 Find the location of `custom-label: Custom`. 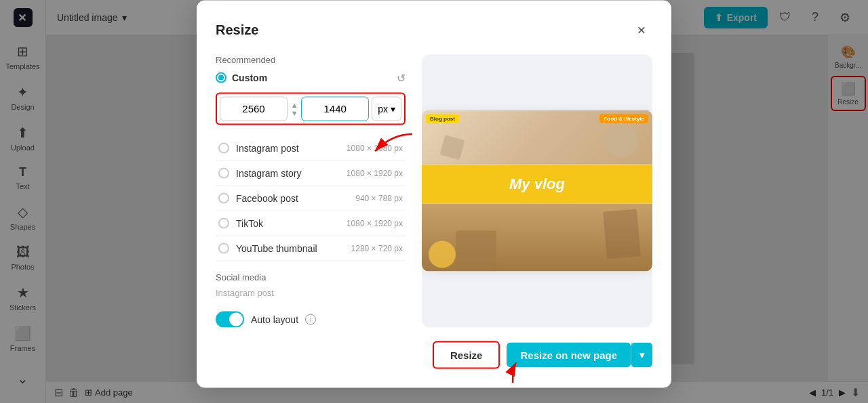

custom-label: Custom is located at coordinates (250, 78).